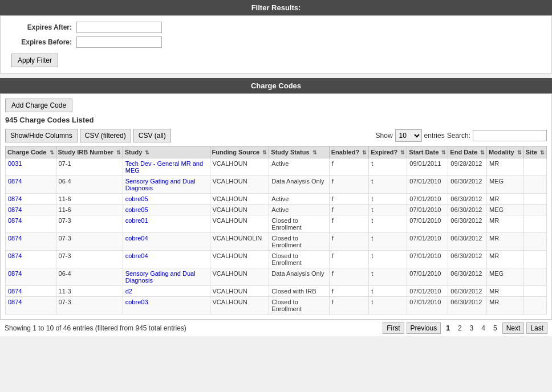  I want to click on col-irb: Study IRB Number ⇅, so click(89, 153).